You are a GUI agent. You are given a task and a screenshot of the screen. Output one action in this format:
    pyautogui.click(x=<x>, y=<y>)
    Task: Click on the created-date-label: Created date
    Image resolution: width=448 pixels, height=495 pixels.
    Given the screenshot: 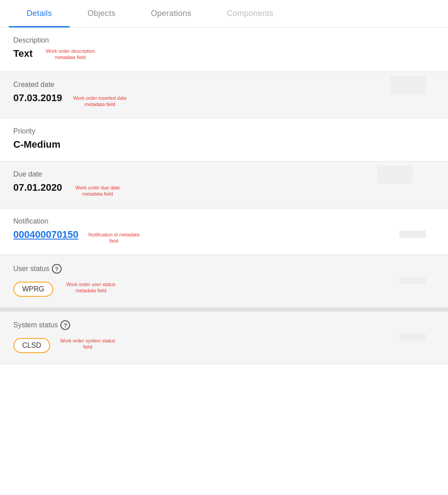 What is the action you would take?
    pyautogui.click(x=224, y=85)
    